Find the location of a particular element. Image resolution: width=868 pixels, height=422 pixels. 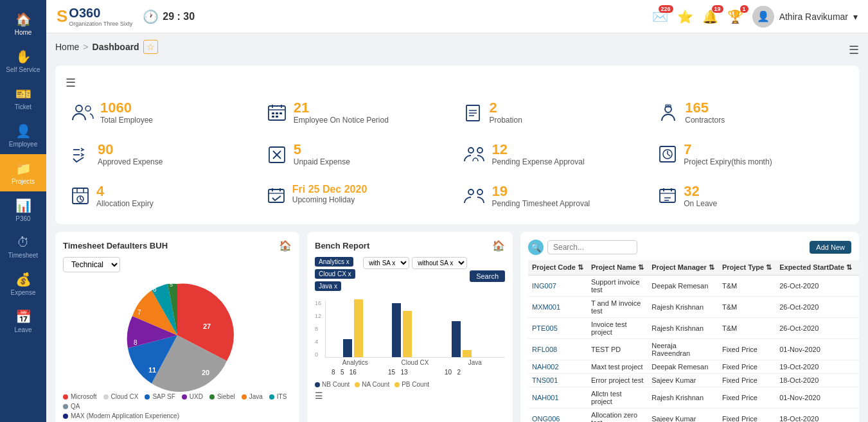

projects-table-body: ING007 Support invoice test Deepak Remes… is located at coordinates (694, 349).